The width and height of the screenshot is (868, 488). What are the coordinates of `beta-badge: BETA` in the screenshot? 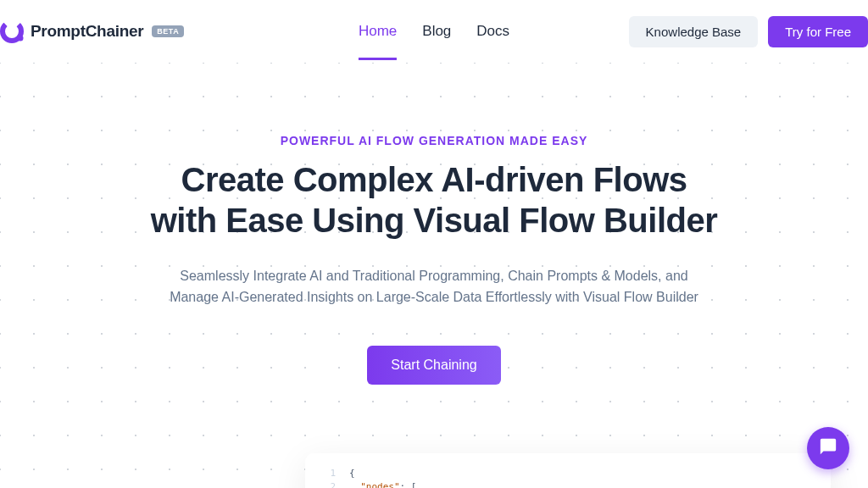 It's located at (168, 31).